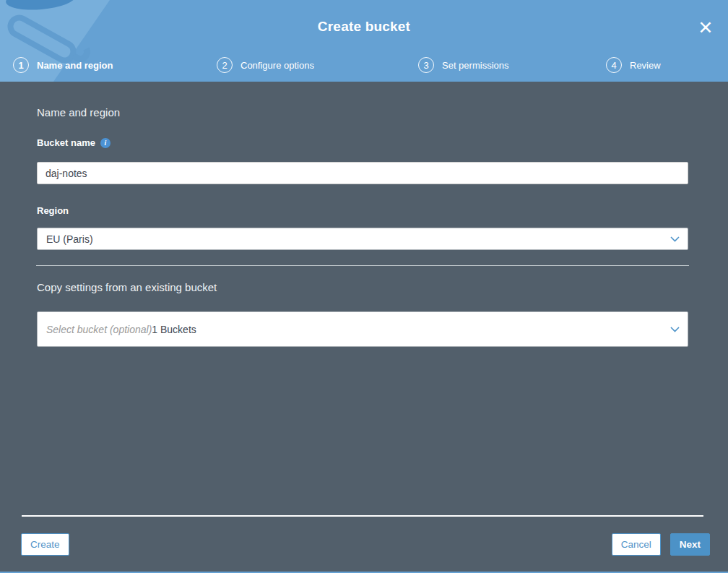  Describe the element at coordinates (363, 238) in the screenshot. I see `region-select: EU (Paris)` at that location.